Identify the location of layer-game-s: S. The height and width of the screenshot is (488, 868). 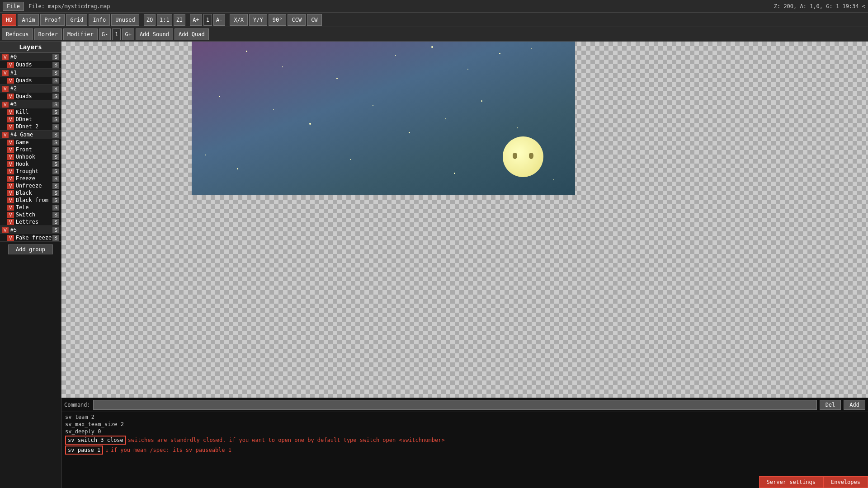
(56, 143).